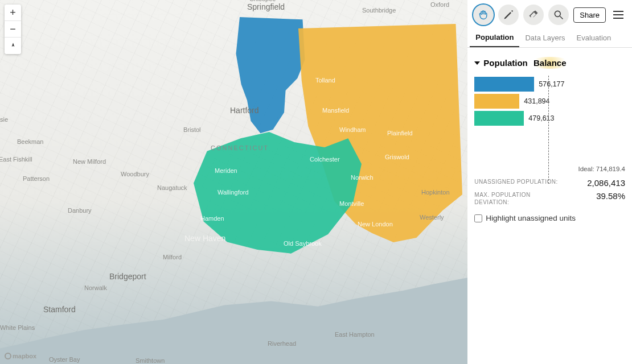  Describe the element at coordinates (13, 46) in the screenshot. I see `compass-icon` at that location.